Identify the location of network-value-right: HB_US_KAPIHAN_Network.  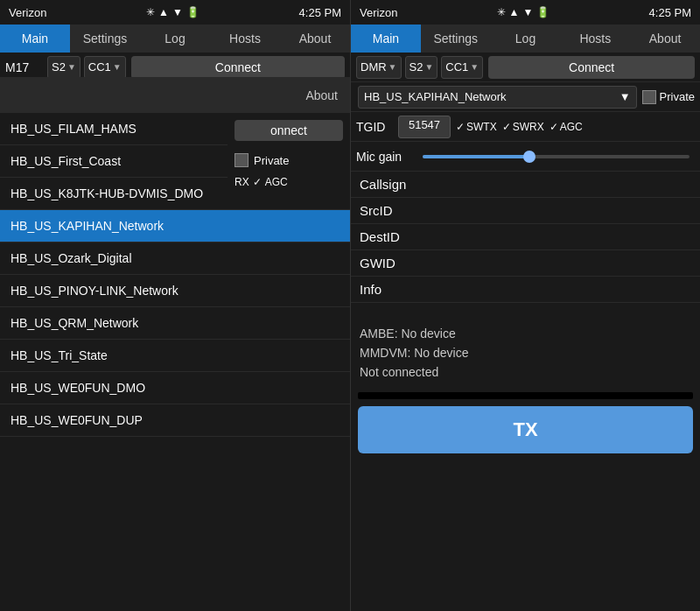
(436, 96).